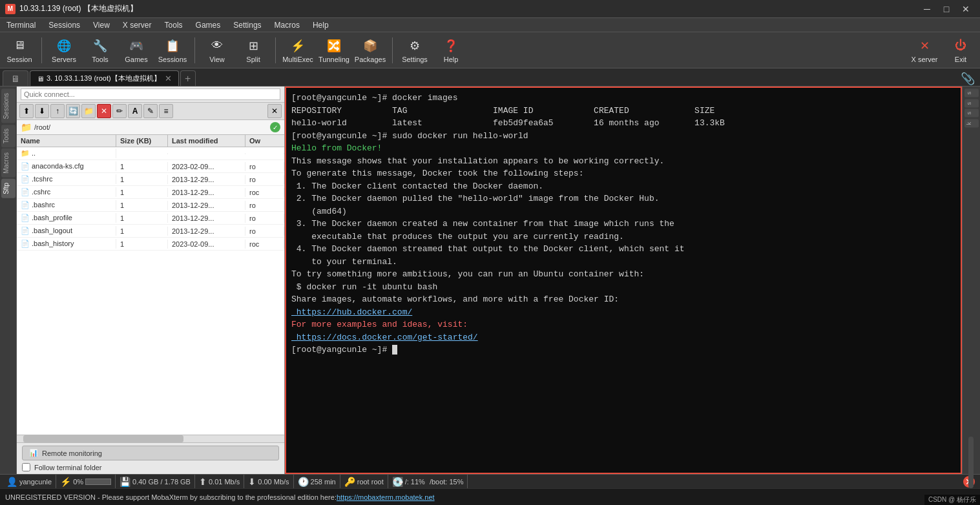  I want to click on toolbar-label-5: View, so click(217, 59).